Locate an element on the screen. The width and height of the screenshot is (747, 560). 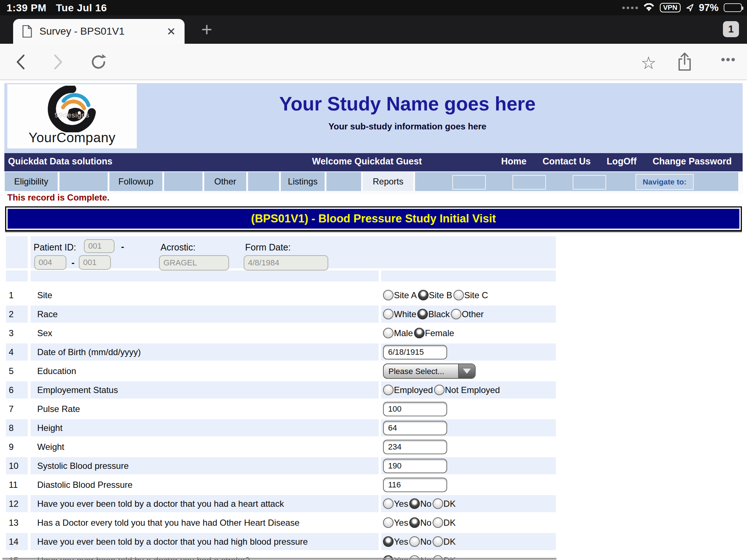
nav-link-contact-us: Contact Us is located at coordinates (566, 161).